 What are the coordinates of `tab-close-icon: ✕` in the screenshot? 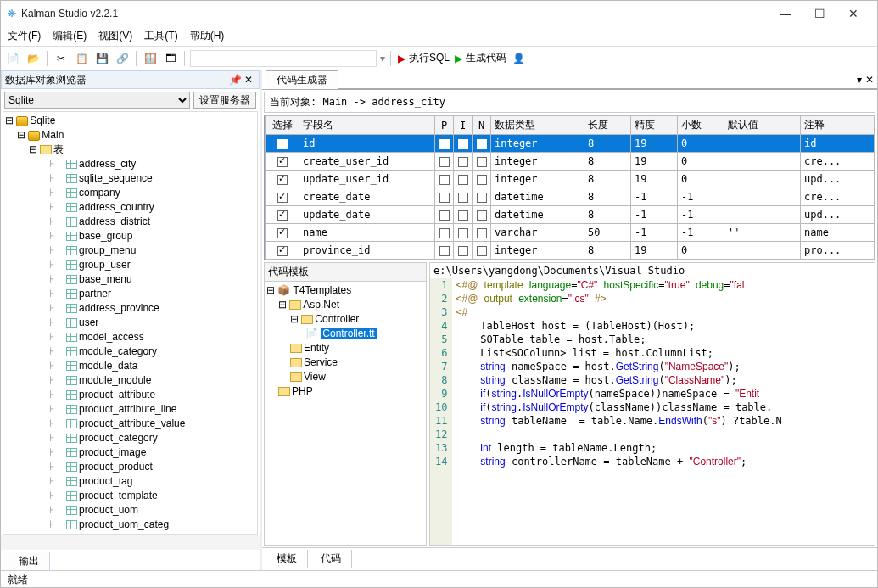 It's located at (870, 80).